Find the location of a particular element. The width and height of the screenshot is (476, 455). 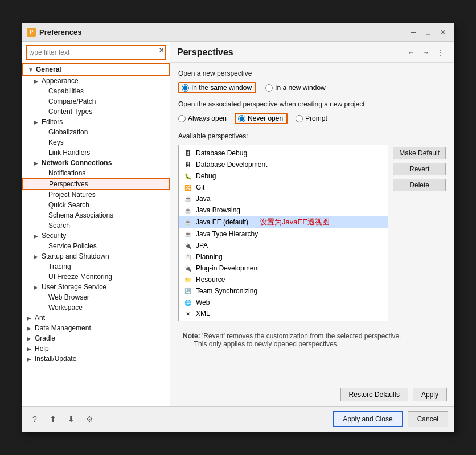

minimize-button: ─ is located at coordinates (413, 32).